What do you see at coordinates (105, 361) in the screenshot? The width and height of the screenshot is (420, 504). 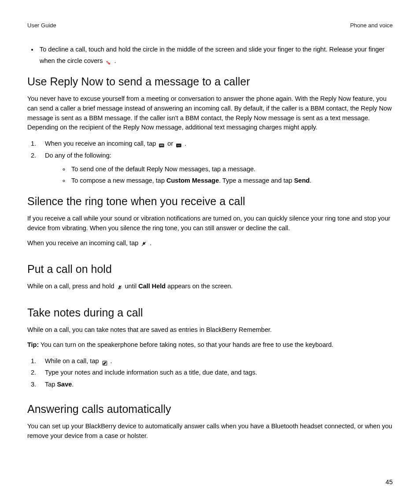 I see `compose-note-icon` at bounding box center [105, 361].